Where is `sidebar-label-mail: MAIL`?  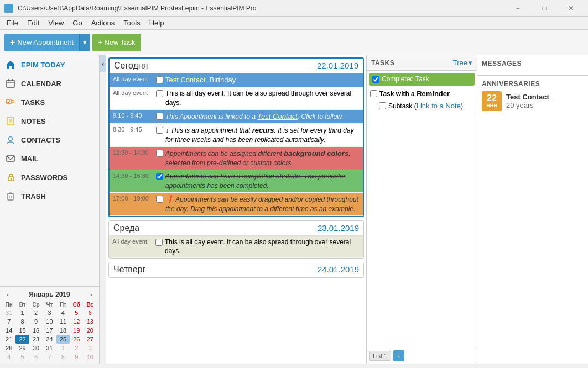
sidebar-label-mail: MAIL is located at coordinates (30, 159).